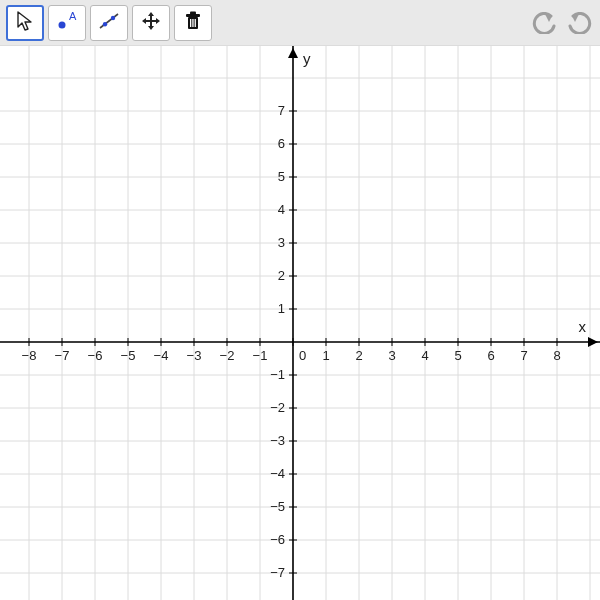 Image resolution: width=600 pixels, height=600 pixels. What do you see at coordinates (151, 23) in the screenshot?
I see `pan-tool` at bounding box center [151, 23].